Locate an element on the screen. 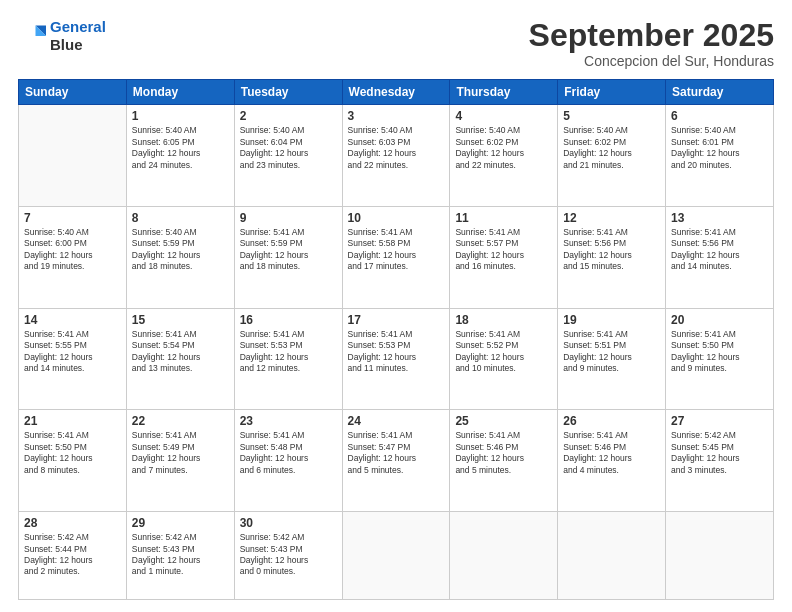 This screenshot has width=792, height=612. table-row: 12Sunrise: 5:41 AMSunset: 5:56 PMDayligh… is located at coordinates (612, 257).